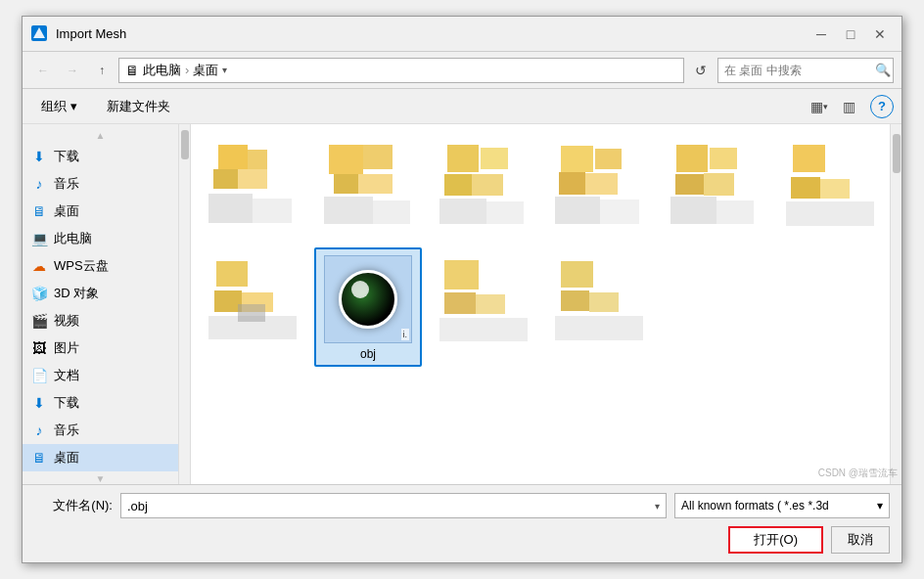 The image size is (924, 579). What do you see at coordinates (100, 156) in the screenshot?
I see `sidebar-item-download: ⬇ 下载` at bounding box center [100, 156].